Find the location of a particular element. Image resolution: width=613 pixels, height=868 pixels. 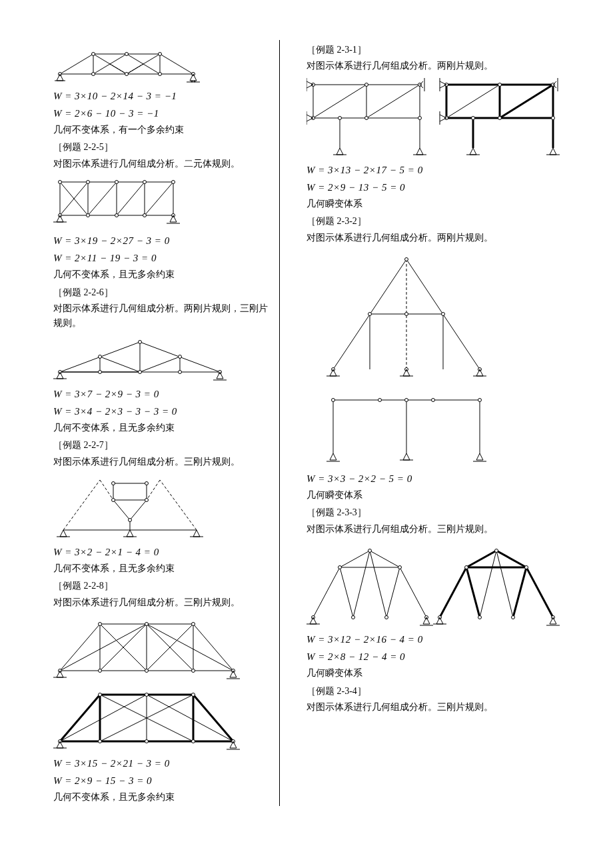

figure-2-2-8b is located at coordinates (147, 718).